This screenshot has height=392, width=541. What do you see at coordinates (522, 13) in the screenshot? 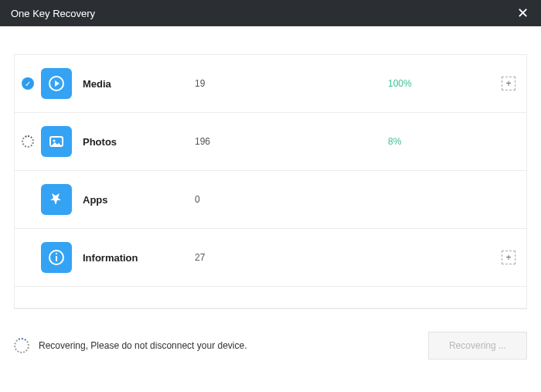
I see `close-icon: ✕` at bounding box center [522, 13].